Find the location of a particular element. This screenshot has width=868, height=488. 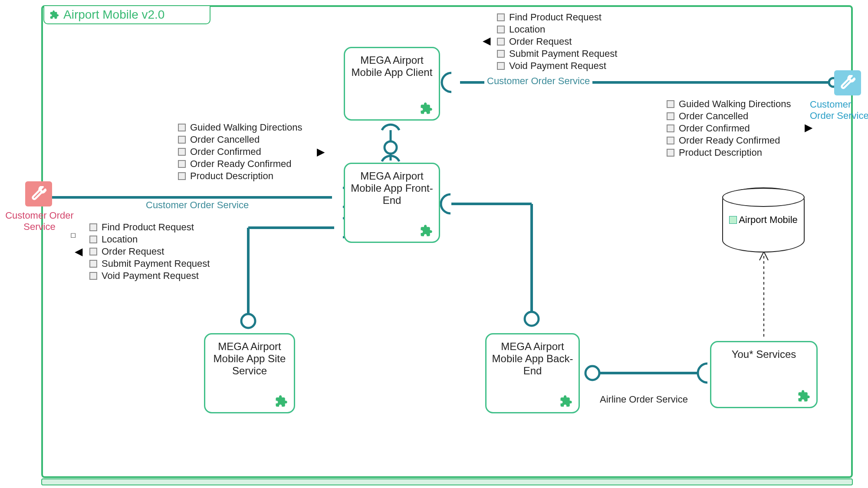

expand-icon: ◻ is located at coordinates (73, 235).